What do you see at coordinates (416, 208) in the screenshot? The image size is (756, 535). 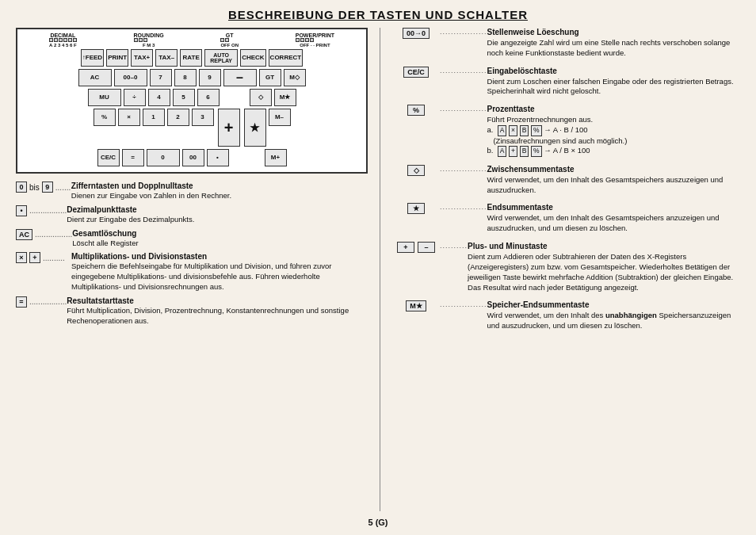 I see `end-key: ★` at bounding box center [416, 208].